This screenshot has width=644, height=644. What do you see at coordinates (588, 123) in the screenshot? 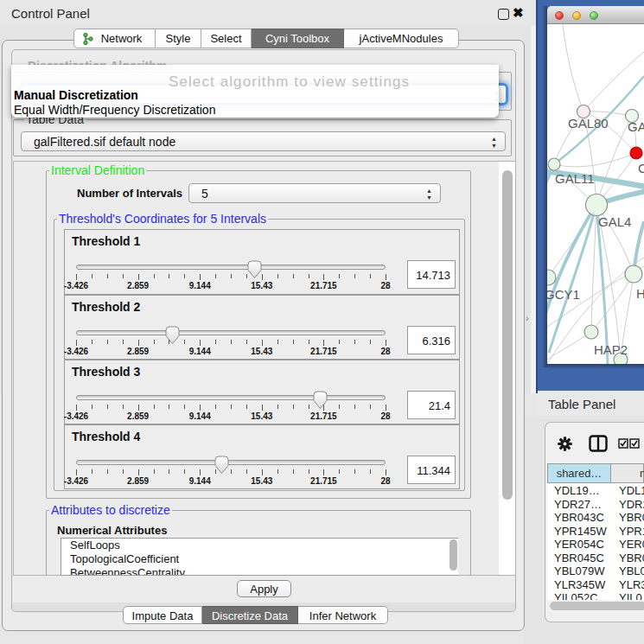
I see `svg-text: GAL80` at bounding box center [588, 123].